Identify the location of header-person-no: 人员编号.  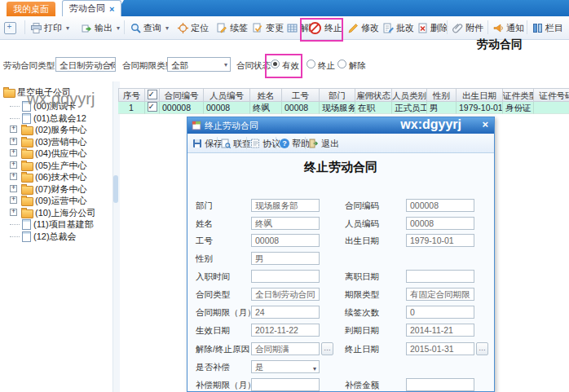
(227, 95).